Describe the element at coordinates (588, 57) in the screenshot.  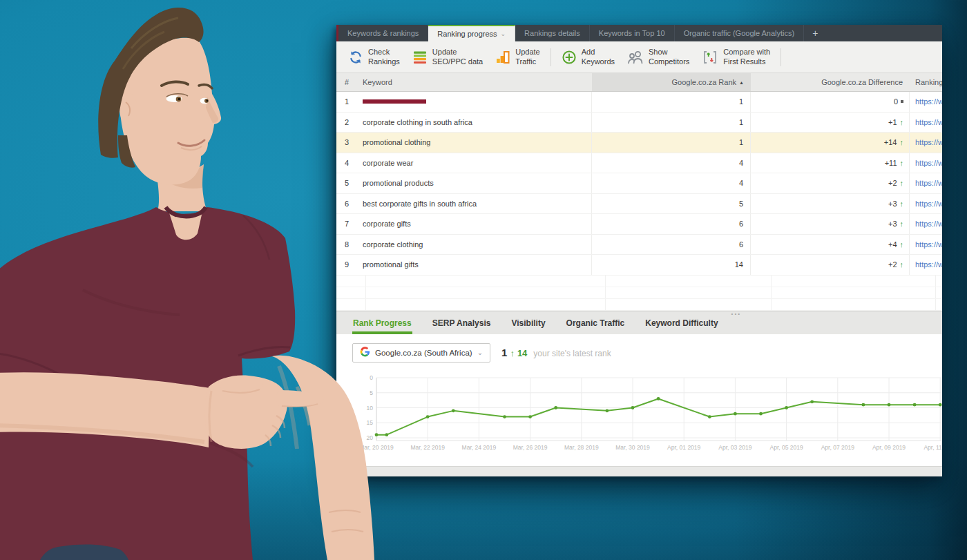
I see `button-add-keywords: AddKeywords` at that location.